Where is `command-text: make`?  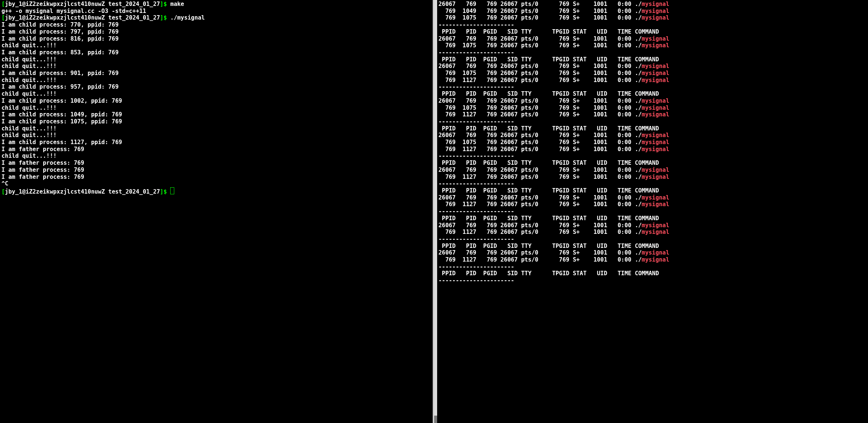 command-text: make is located at coordinates (177, 4).